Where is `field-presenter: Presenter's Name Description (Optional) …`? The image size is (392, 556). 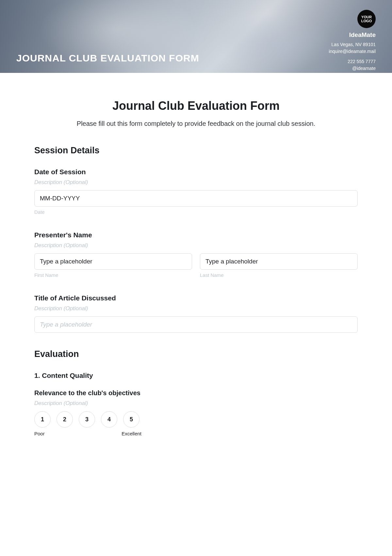
field-presenter: Presenter's Name Description (Optional) … is located at coordinates (196, 254).